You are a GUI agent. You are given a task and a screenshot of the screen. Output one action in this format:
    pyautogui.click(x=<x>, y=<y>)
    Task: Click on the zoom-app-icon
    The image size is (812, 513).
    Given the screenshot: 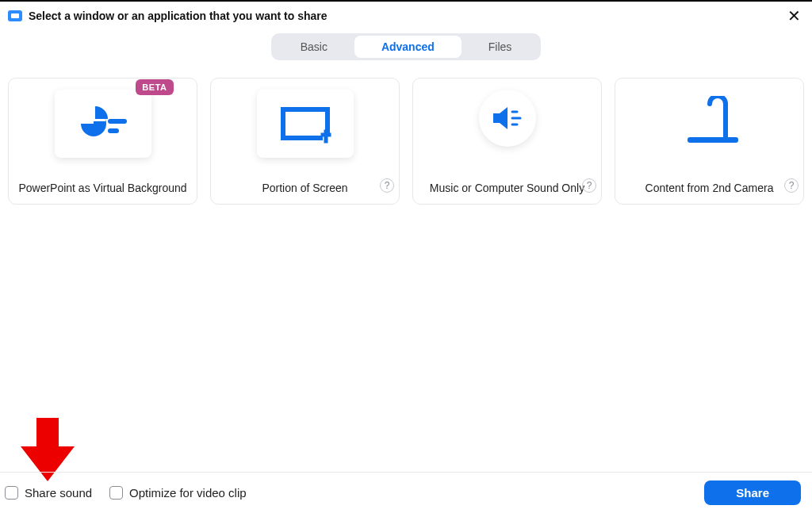 What is the action you would take?
    pyautogui.click(x=15, y=16)
    